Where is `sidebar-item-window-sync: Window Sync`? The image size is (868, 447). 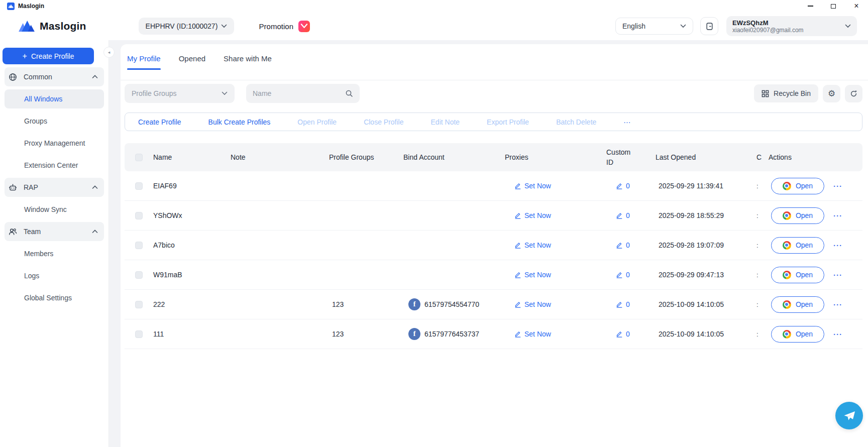
sidebar-item-window-sync: Window Sync is located at coordinates (54, 209).